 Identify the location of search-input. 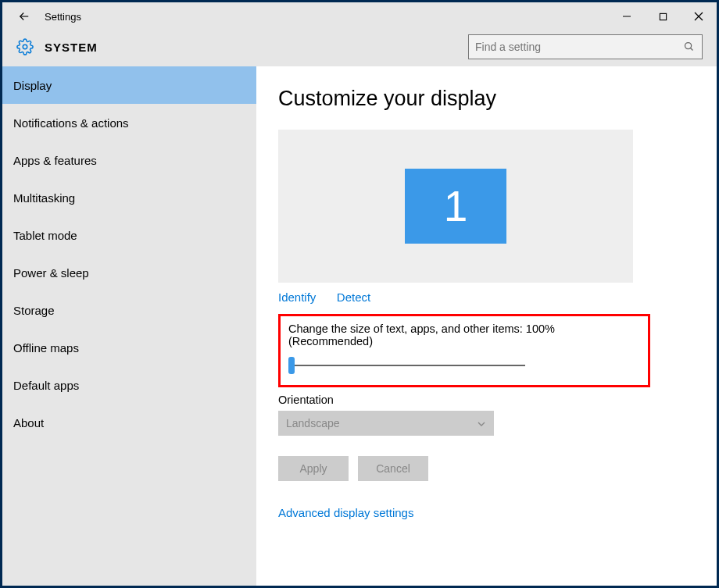
(579, 47).